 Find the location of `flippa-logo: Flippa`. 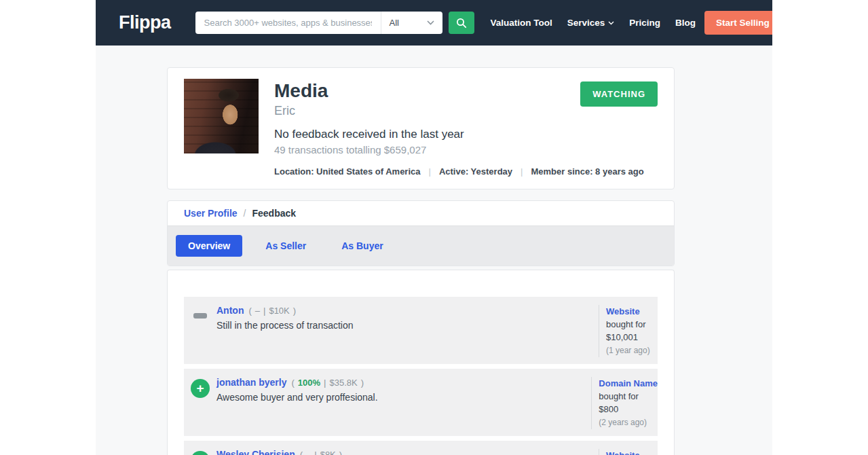

flippa-logo: Flippa is located at coordinates (145, 23).